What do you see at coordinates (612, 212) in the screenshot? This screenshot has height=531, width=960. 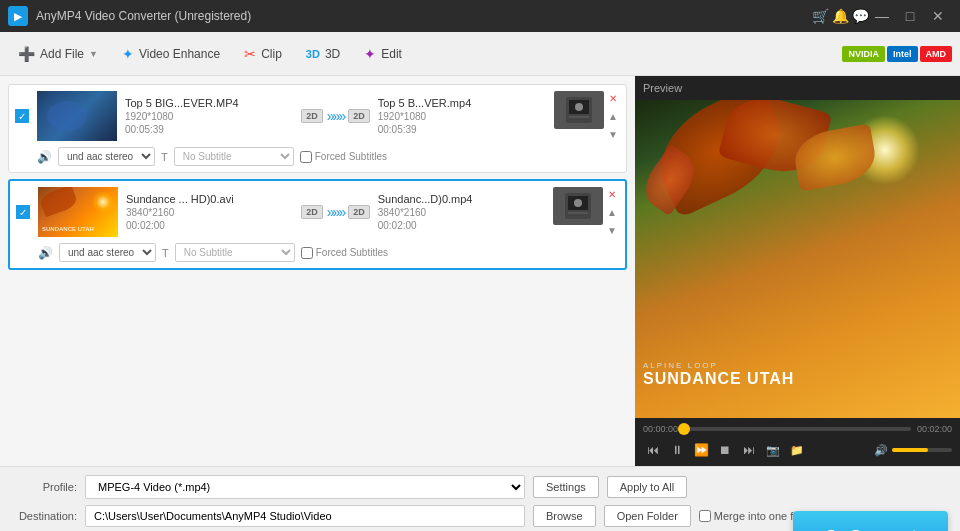 I see `file-2-up-button: ▲` at bounding box center [612, 212].